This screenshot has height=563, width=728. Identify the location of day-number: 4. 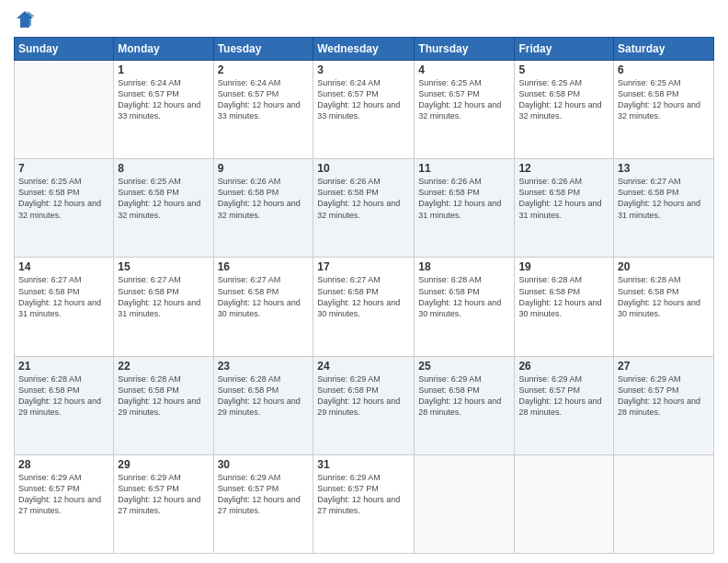
(464, 70).